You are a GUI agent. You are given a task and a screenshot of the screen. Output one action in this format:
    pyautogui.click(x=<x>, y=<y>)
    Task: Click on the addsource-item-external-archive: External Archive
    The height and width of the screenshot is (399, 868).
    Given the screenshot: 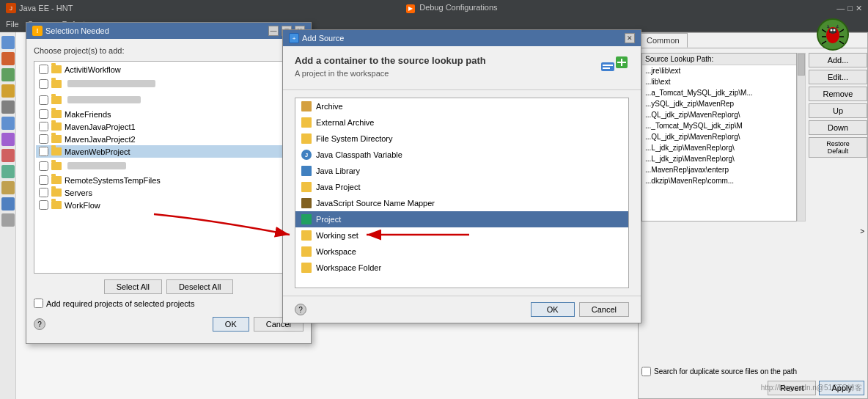 What is the action you would take?
    pyautogui.click(x=462, y=122)
    